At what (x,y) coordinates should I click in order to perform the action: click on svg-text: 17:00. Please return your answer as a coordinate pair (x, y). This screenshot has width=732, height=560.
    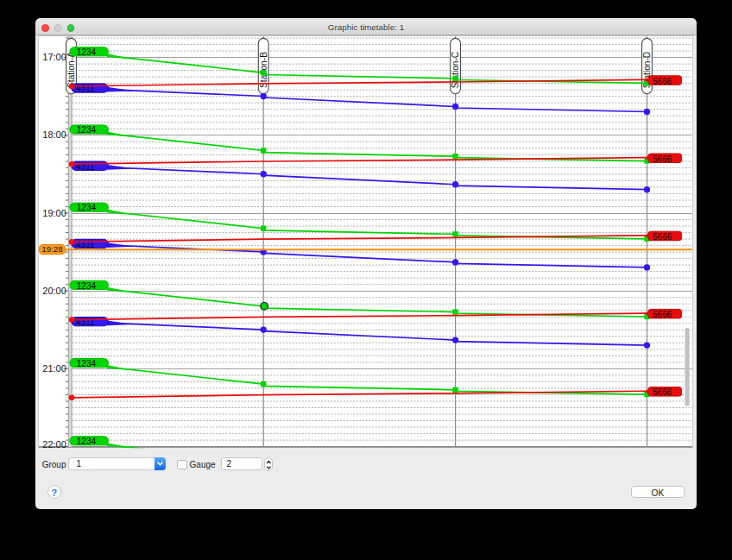
    Looking at the image, I should click on (54, 57).